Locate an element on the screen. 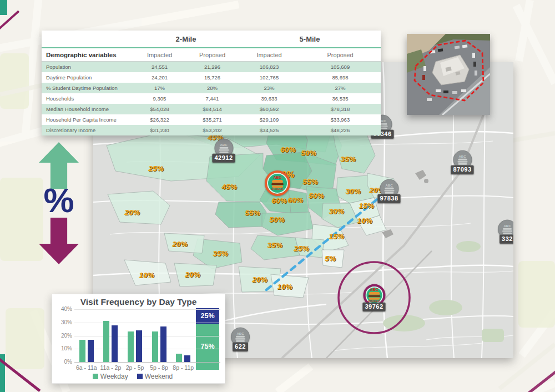 This screenshot has width=555, height=392. table-row: Discretionary Income$31,230$53,202$34,52… is located at coordinates (211, 130).